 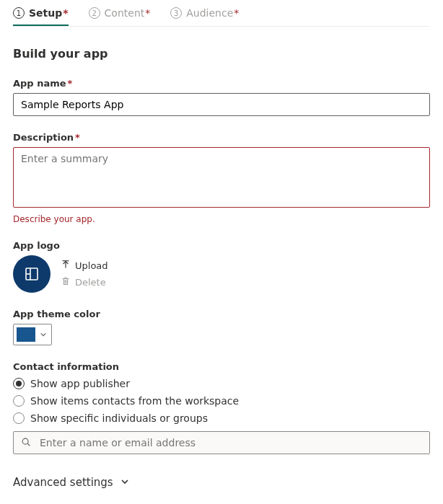 I want to click on app-logo-icon, so click(x=32, y=274).